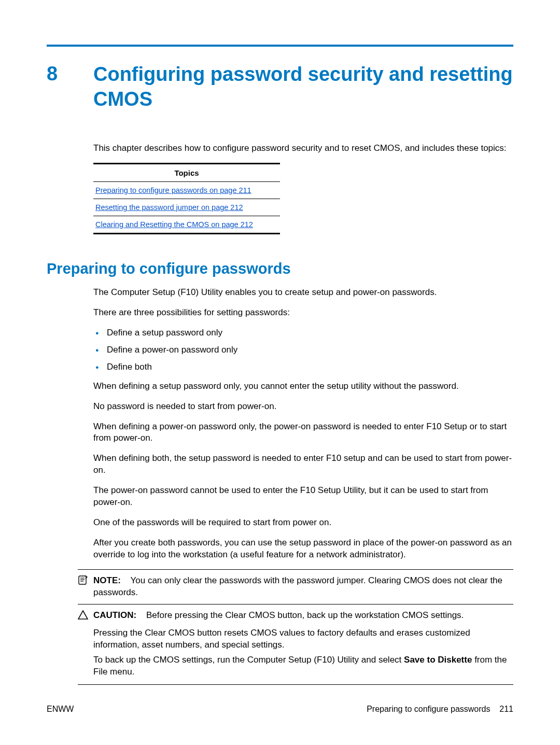 The width and height of the screenshot is (560, 745). I want to click on intro-paragraph: This chapter describes how to configure …, so click(303, 148).